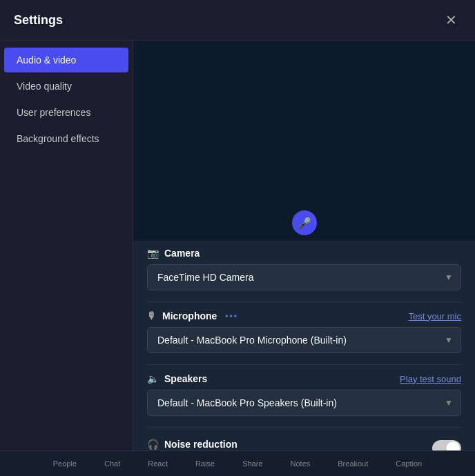  Describe the element at coordinates (304, 316) in the screenshot. I see `microphone-section-header: 🎙 Microphone ••• Test your mic` at that location.